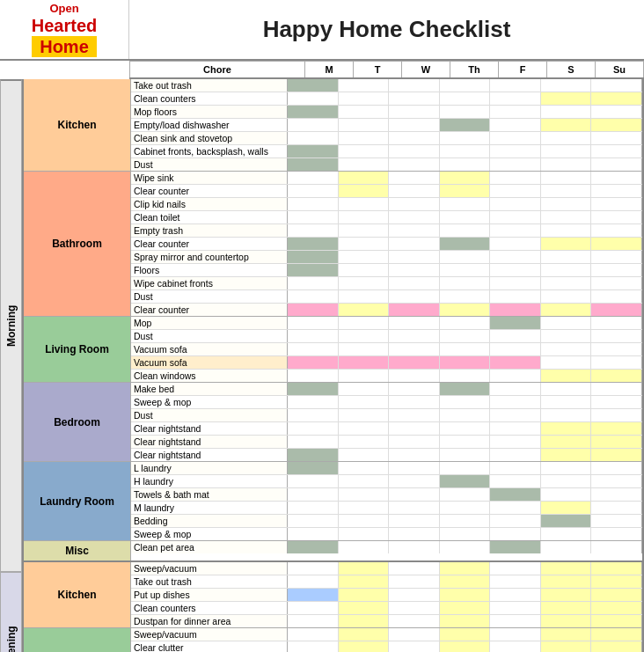 Image resolution: width=644 pixels, height=652 pixels. Describe the element at coordinates (209, 323) in the screenshot. I see `chore-name: Mop` at that location.